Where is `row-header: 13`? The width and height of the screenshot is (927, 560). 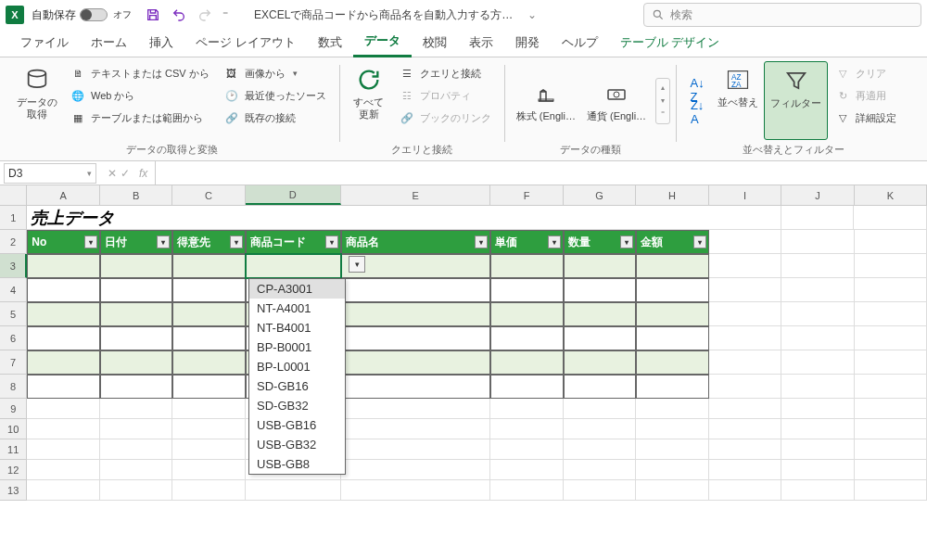 row-header: 13 is located at coordinates (13, 490).